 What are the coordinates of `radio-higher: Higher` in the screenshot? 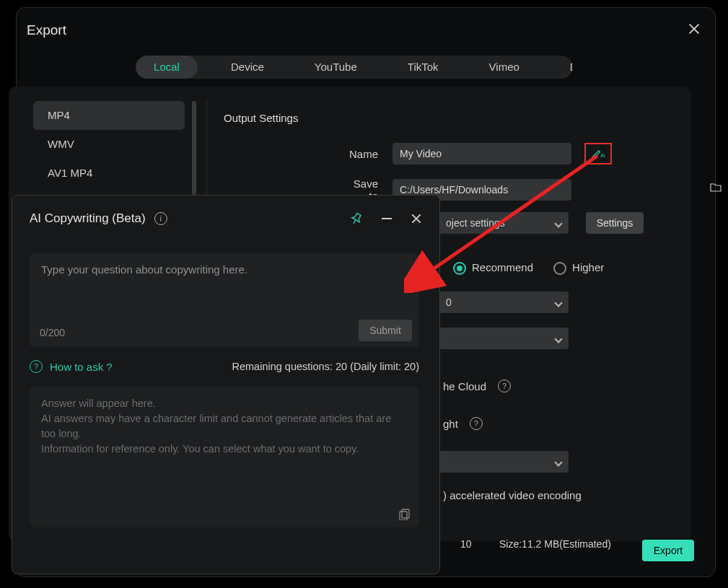 It's located at (579, 268).